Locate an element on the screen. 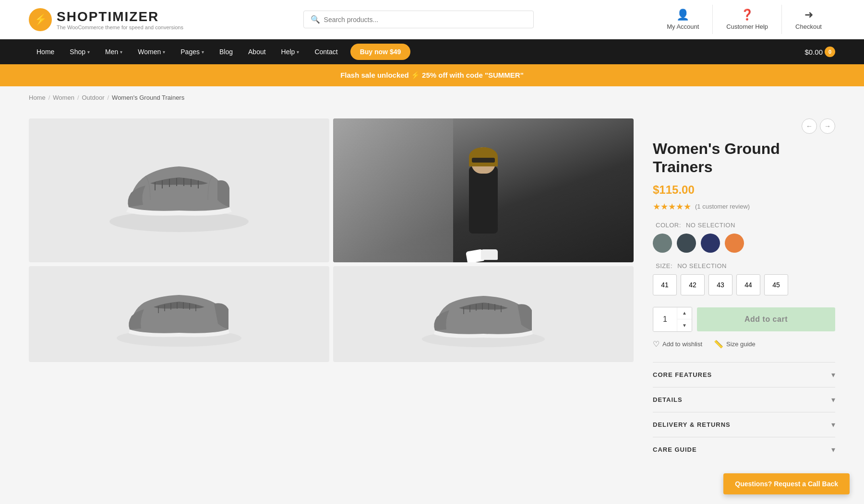 This screenshot has height=504, width=864. size-label: SIZE: No selection is located at coordinates (744, 266).